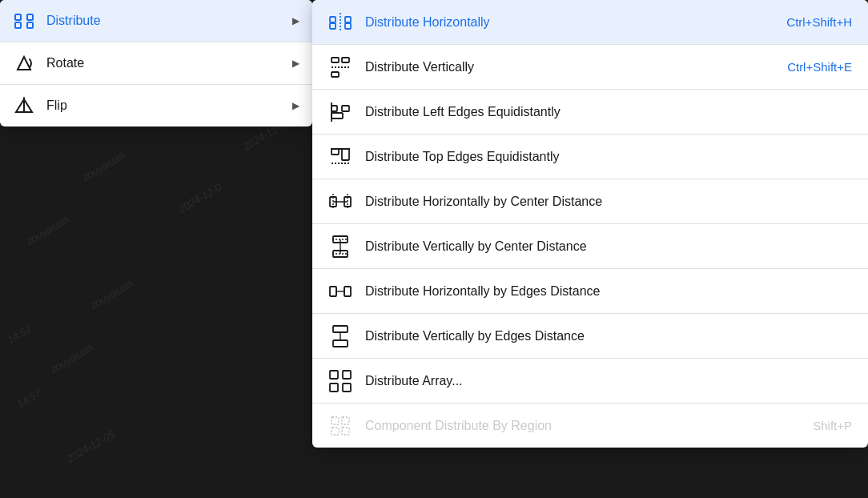  What do you see at coordinates (156, 63) in the screenshot?
I see `menu-item-rotate: Rotate ▶` at bounding box center [156, 63].